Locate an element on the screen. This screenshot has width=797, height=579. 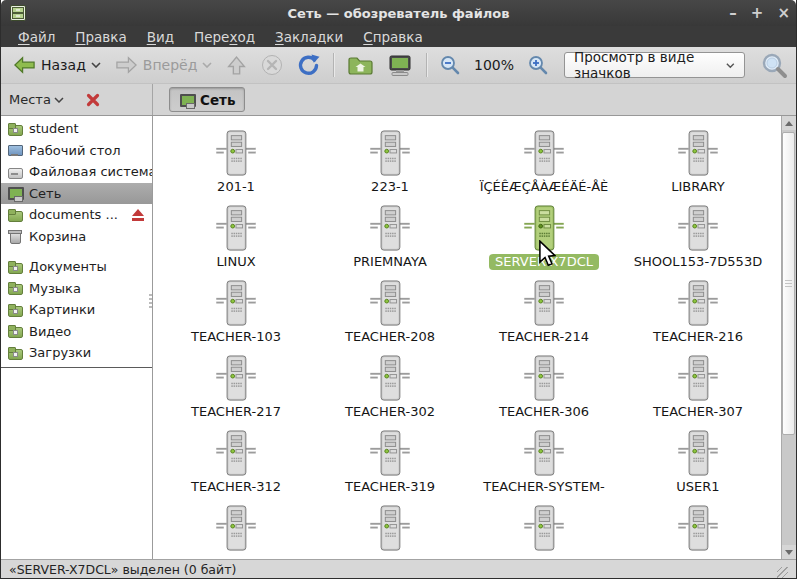
view-mode-value: Просмотр в виде значков is located at coordinates (645, 65).